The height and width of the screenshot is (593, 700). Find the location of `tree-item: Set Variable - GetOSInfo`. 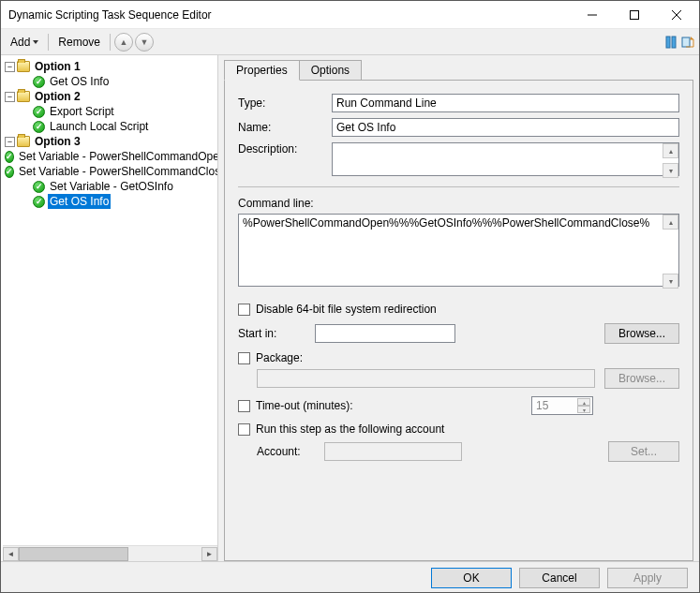

tree-item: Set Variable - GetOSInfo is located at coordinates (111, 186).